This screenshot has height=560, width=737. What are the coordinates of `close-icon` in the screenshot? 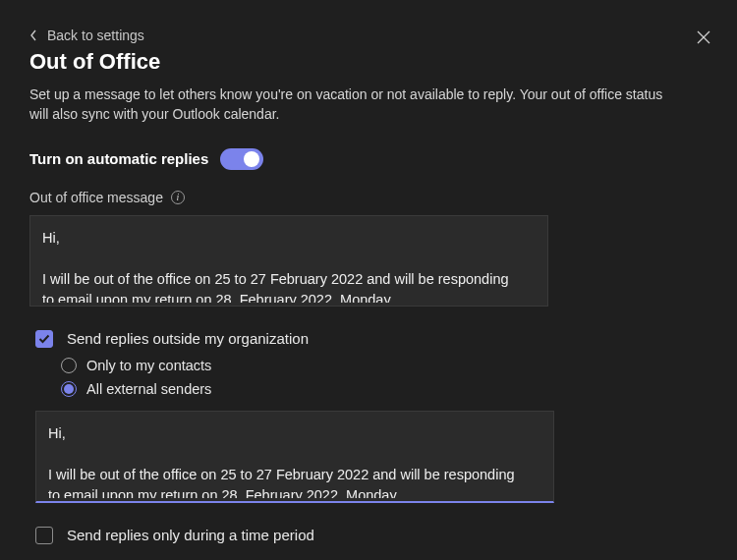 It's located at (704, 37).